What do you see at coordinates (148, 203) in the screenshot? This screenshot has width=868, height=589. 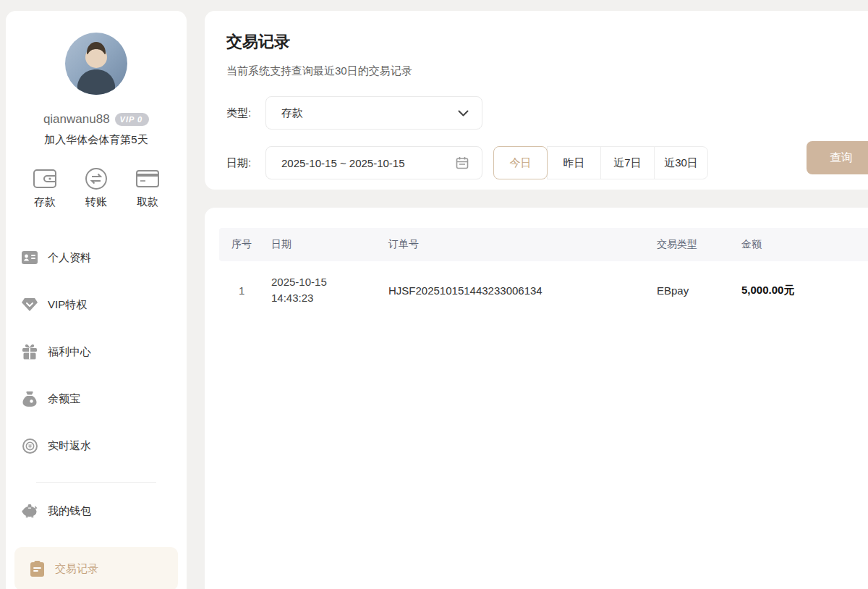 I see `quick-action-label: 取款` at bounding box center [148, 203].